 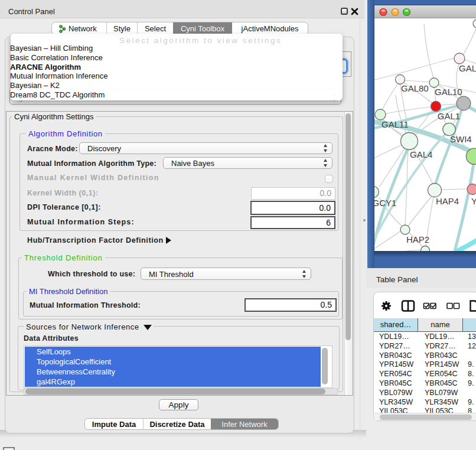 What do you see at coordinates (449, 92) in the screenshot?
I see `svg-text: GAL10` at bounding box center [449, 92].